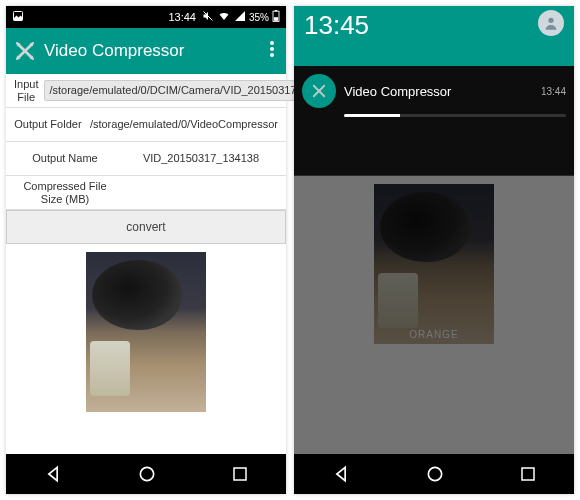  I want to click on notification-progress, so click(455, 116).